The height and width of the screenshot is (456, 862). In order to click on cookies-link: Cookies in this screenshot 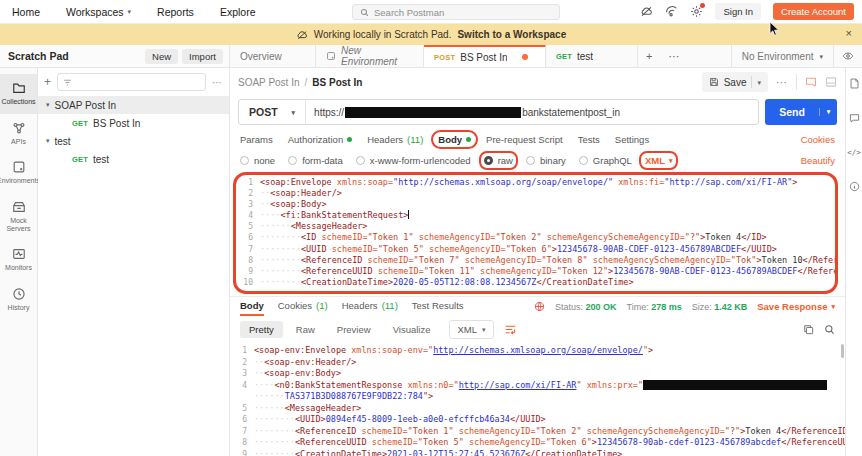, I will do `click(818, 140)`.